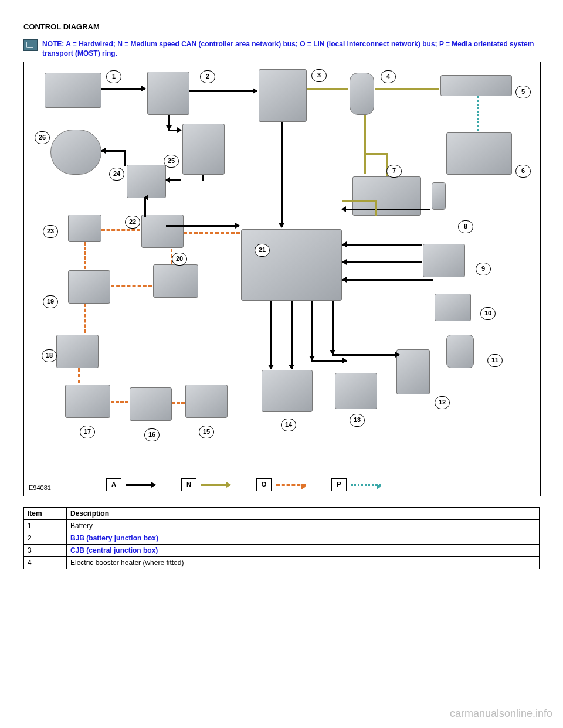 The width and height of the screenshot is (563, 728). I want to click on callout-2: 2, so click(208, 77).